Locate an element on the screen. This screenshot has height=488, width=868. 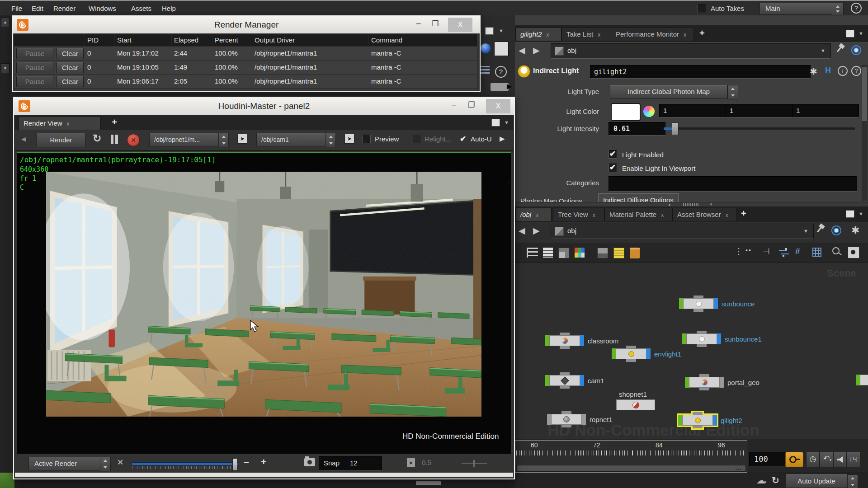
toolbar-right-icon: ▶ is located at coordinates (502, 139).